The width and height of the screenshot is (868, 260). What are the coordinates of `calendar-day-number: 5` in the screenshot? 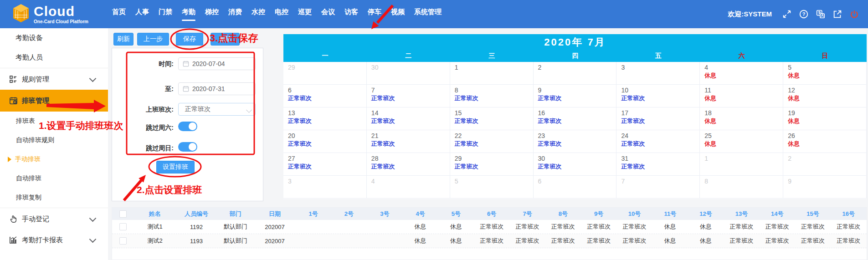 It's located at (494, 181).